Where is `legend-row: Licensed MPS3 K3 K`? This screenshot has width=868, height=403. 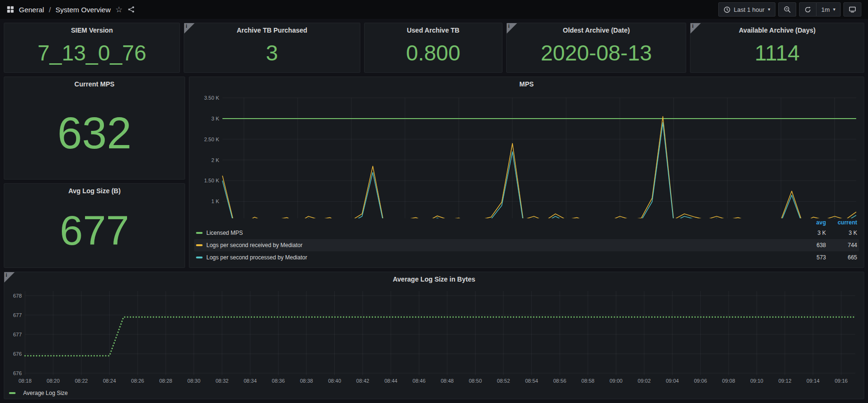
legend-row: Licensed MPS3 K3 K is located at coordinates (527, 233).